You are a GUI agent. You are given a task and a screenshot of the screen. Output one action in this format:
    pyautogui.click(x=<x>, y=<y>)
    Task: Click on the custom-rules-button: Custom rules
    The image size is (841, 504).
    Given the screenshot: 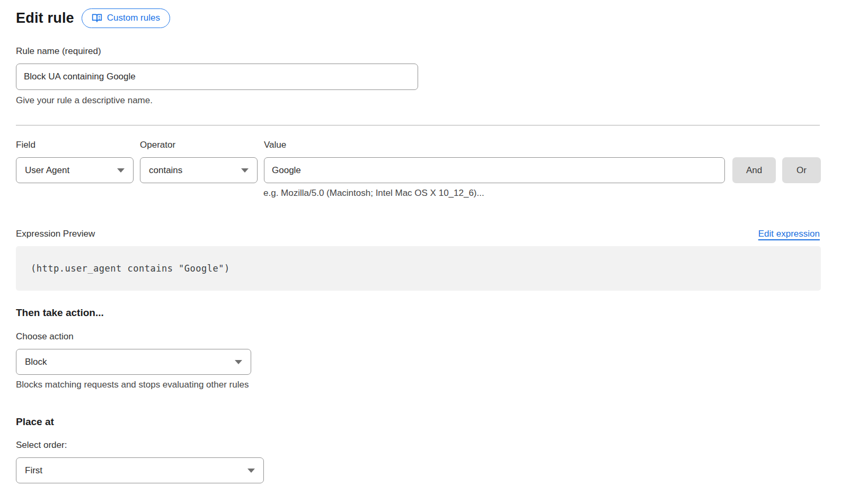 What is the action you would take?
    pyautogui.click(x=126, y=18)
    